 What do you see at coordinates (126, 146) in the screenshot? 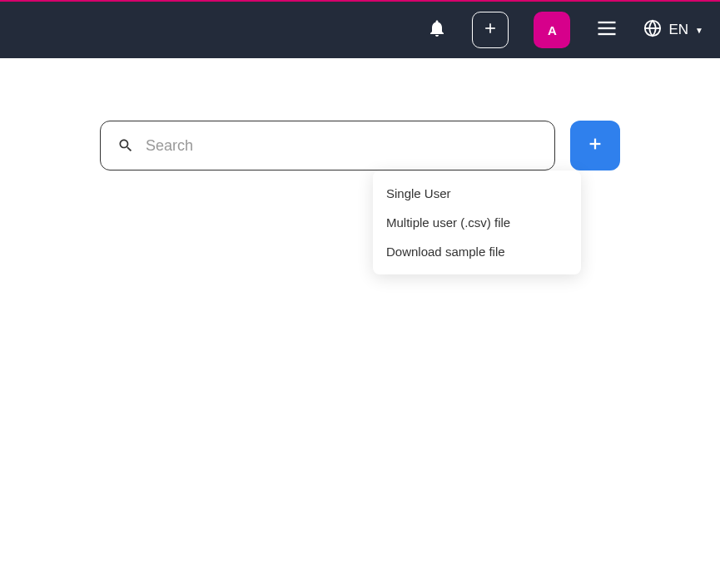
I see `search-icon` at bounding box center [126, 146].